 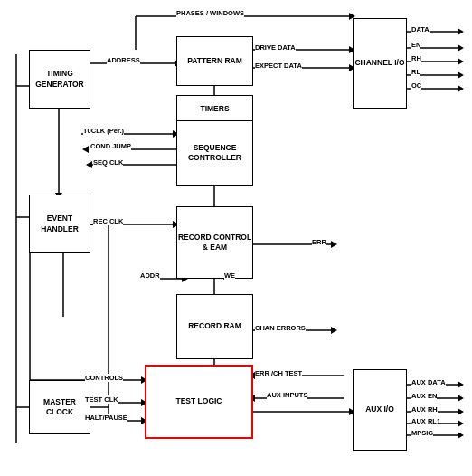 What do you see at coordinates (416, 72) in the screenshot?
I see `rl-label: RL` at bounding box center [416, 72].